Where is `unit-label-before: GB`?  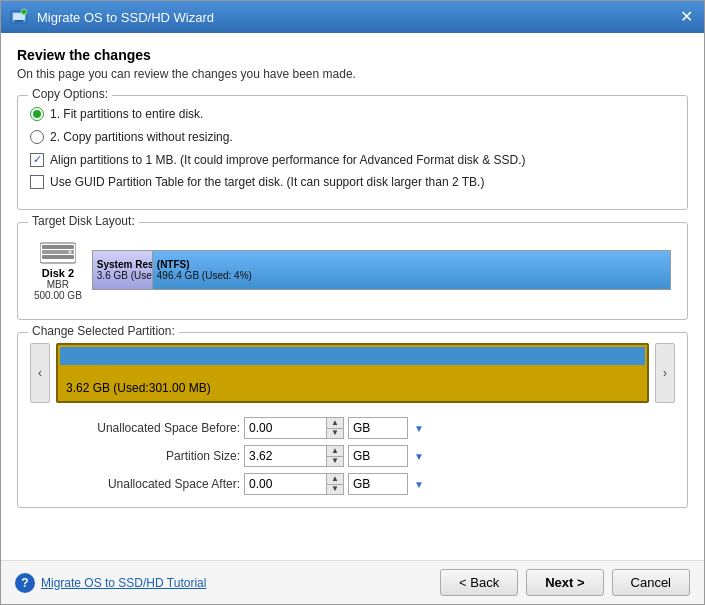 unit-label-before: GB is located at coordinates (362, 428).